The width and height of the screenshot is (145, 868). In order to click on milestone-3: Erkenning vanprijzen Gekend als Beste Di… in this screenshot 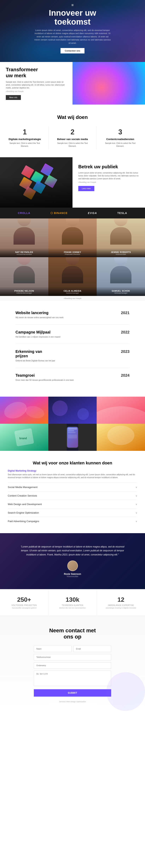, I will do `click(73, 356)`.